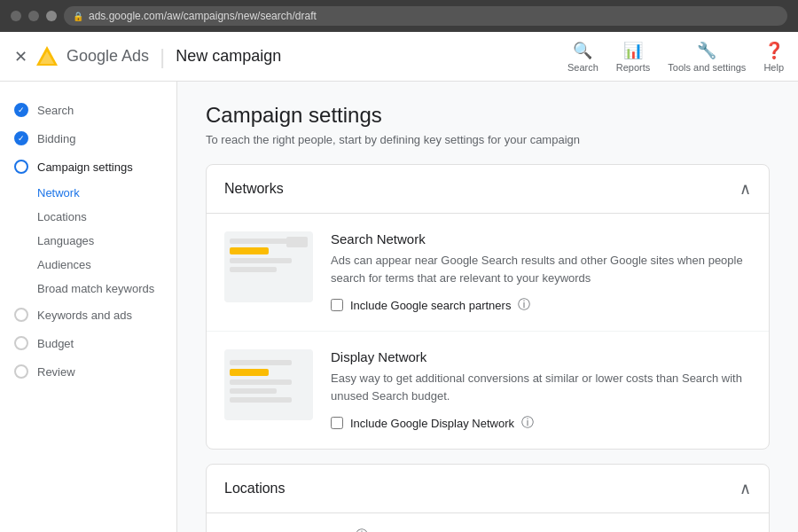  Describe the element at coordinates (488, 190) in the screenshot. I see `networks-card-header: Networks ∧` at that location.